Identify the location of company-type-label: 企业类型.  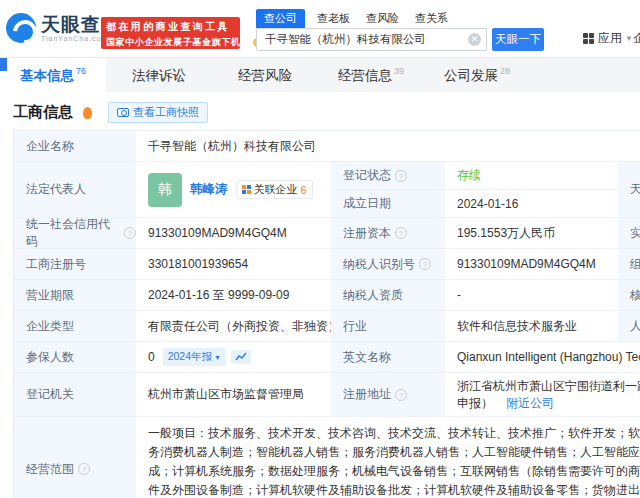
(75, 326).